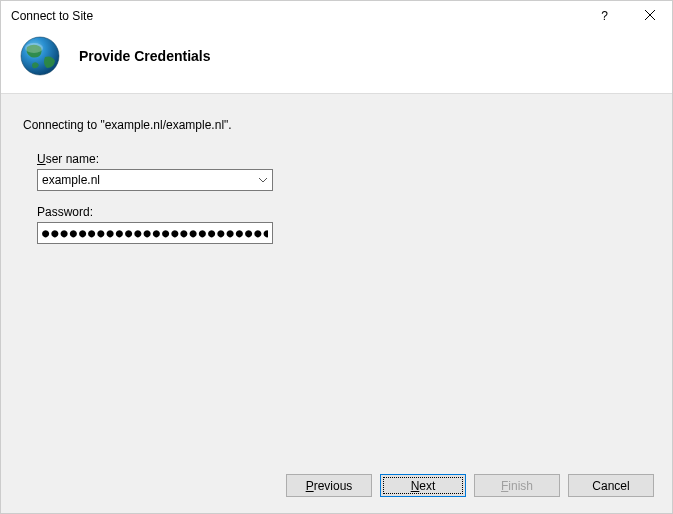 Image resolution: width=673 pixels, height=514 pixels. What do you see at coordinates (423, 486) in the screenshot?
I see `next-button: Next` at bounding box center [423, 486].